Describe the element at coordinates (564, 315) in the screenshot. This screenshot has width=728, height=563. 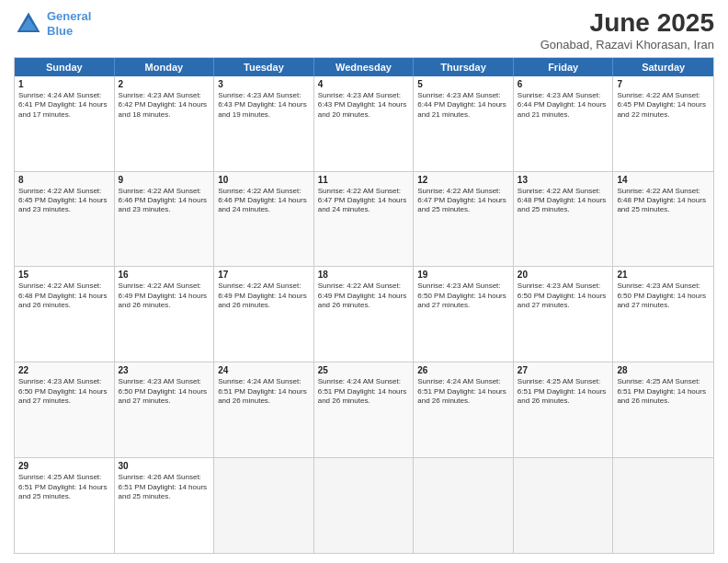
I see `calendar-cell: 20Sunrise: 4:23 AM Sunset: 6:50 PM Dayli…` at that location.